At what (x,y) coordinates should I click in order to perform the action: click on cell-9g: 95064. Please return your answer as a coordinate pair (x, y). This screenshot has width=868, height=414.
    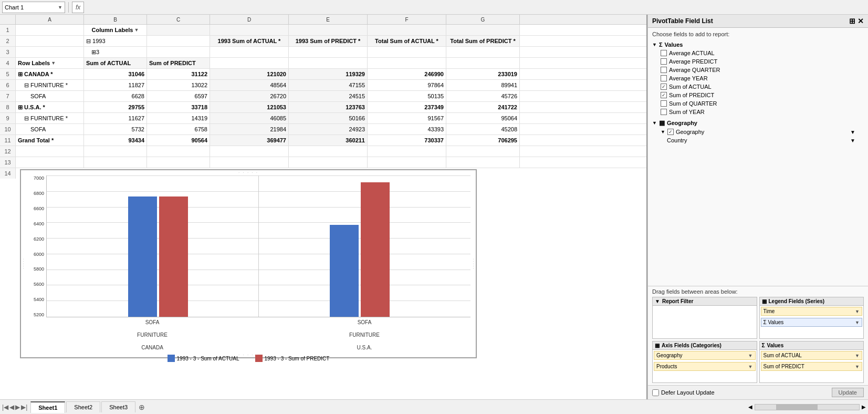
    Looking at the image, I should click on (483, 118).